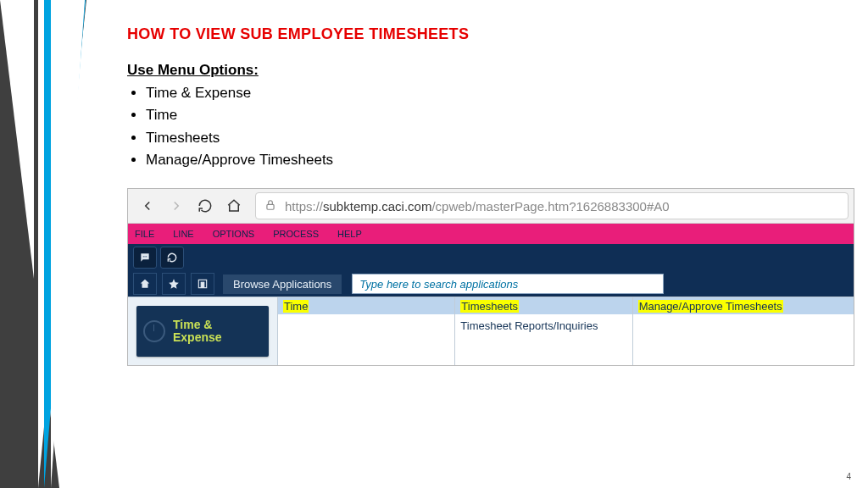  I want to click on tile-time-expense: Time &Expense, so click(203, 331).